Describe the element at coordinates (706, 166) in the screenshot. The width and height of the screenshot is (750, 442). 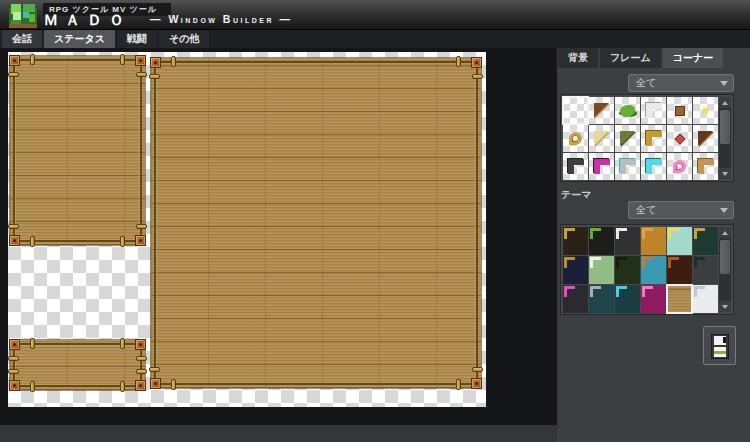
I see `corner-wooden-bracket` at that location.